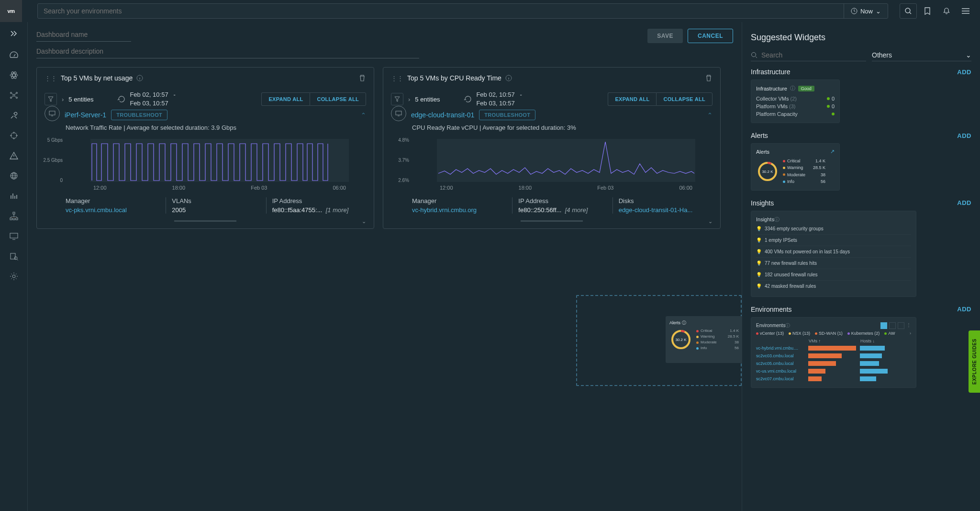  What do you see at coordinates (399, 114) in the screenshot?
I see `vm-icon` at bounding box center [399, 114].